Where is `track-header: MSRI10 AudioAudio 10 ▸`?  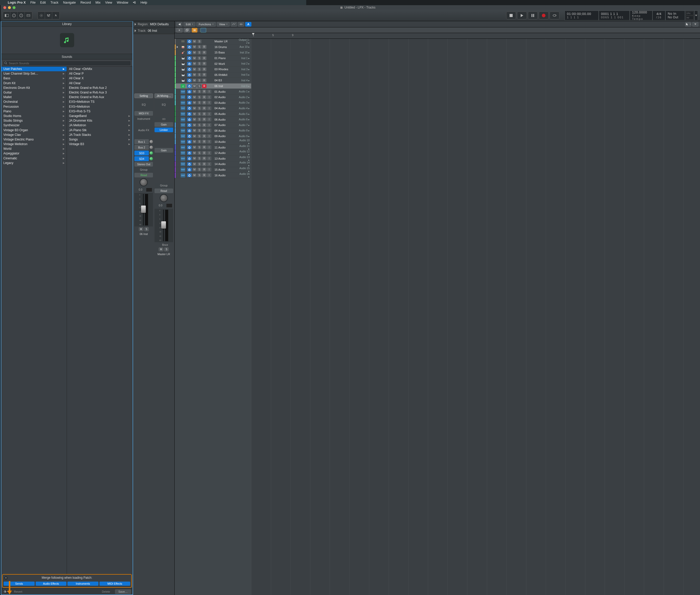
track-header: MSRI10 AudioAudio 10 ▸ is located at coordinates (213, 142).